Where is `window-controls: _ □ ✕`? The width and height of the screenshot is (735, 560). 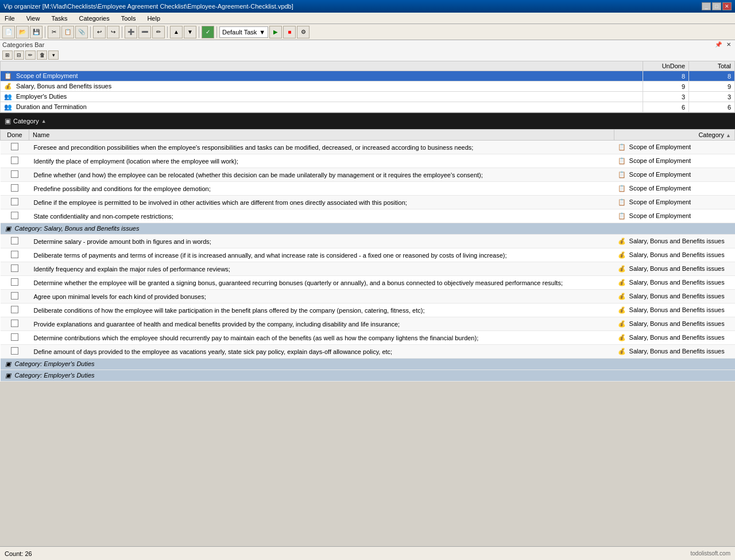
window-controls: _ □ ✕ is located at coordinates (717, 6).